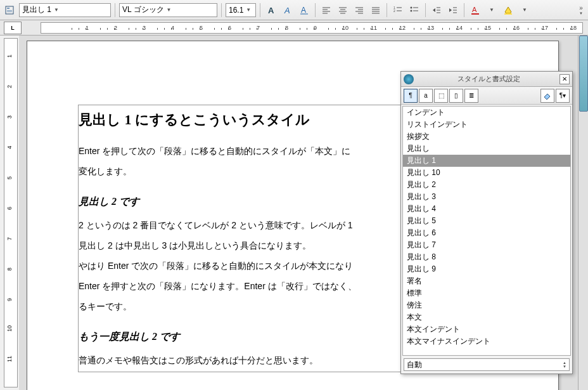 The height and width of the screenshot is (390, 588). What do you see at coordinates (487, 185) in the screenshot?
I see `style-list-item: 見出し 2` at bounding box center [487, 185].